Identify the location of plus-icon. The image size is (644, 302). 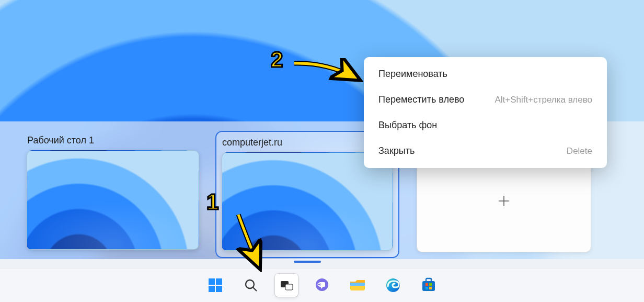
(504, 201).